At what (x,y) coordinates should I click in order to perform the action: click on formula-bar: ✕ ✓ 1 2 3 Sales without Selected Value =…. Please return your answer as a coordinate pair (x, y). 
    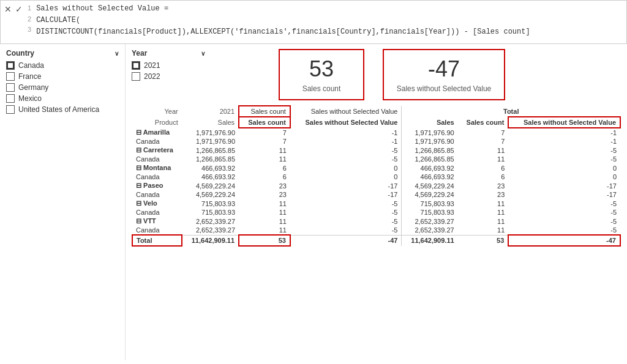
    Looking at the image, I should click on (314, 22).